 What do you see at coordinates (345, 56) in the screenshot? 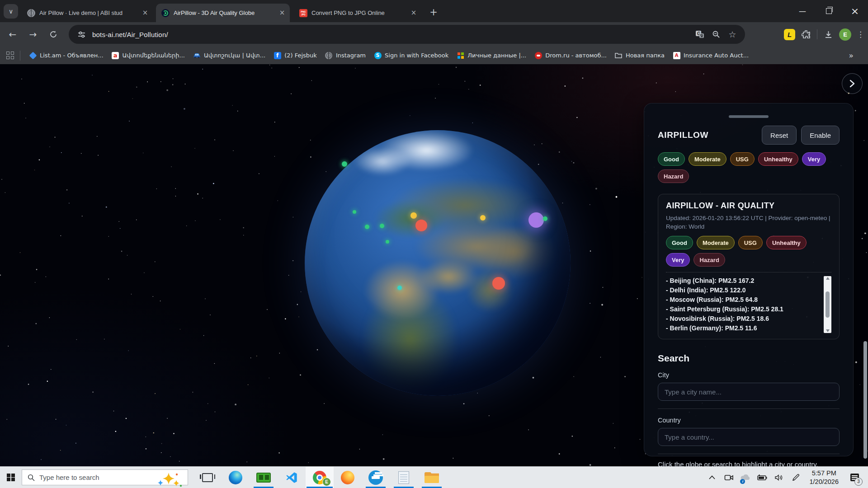
I see `bookmark-instagram: Instagram` at bounding box center [345, 56].